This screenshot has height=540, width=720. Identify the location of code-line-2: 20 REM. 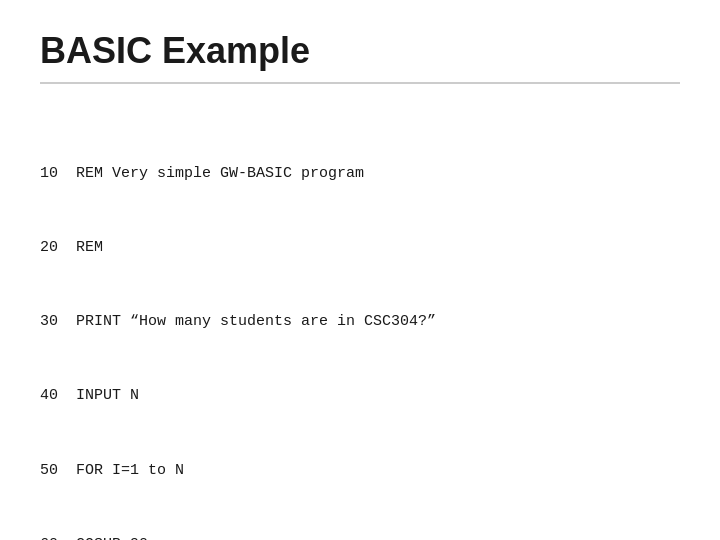
(360, 248).